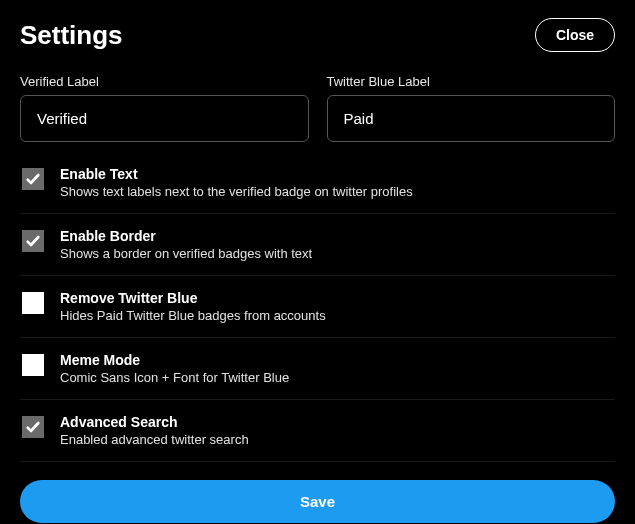 This screenshot has height=524, width=635. What do you see at coordinates (336, 360) in the screenshot?
I see `option-title: Meme Mode` at bounding box center [336, 360].